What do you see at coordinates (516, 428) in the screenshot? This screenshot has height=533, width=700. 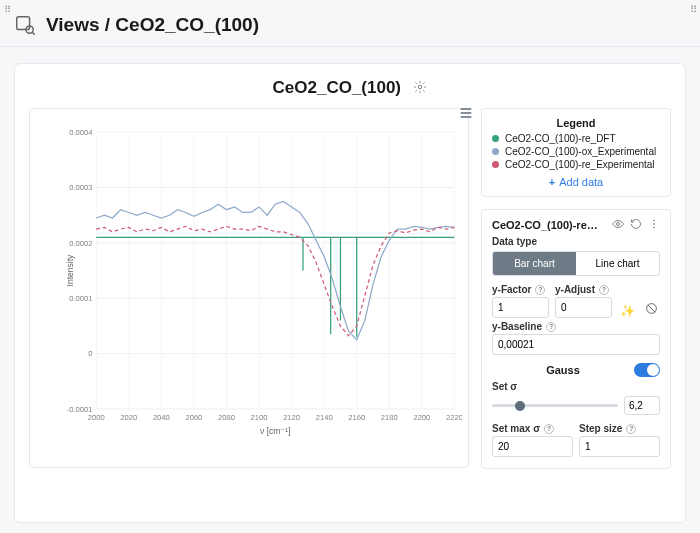 I see `max-sigma-label: Set max σ` at bounding box center [516, 428].